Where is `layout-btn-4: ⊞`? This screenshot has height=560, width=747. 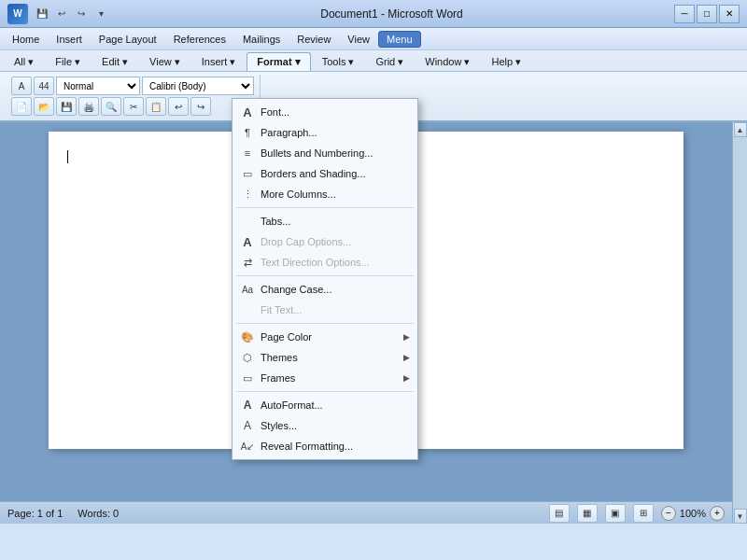 layout-btn-4: ⊞ is located at coordinates (643, 513).